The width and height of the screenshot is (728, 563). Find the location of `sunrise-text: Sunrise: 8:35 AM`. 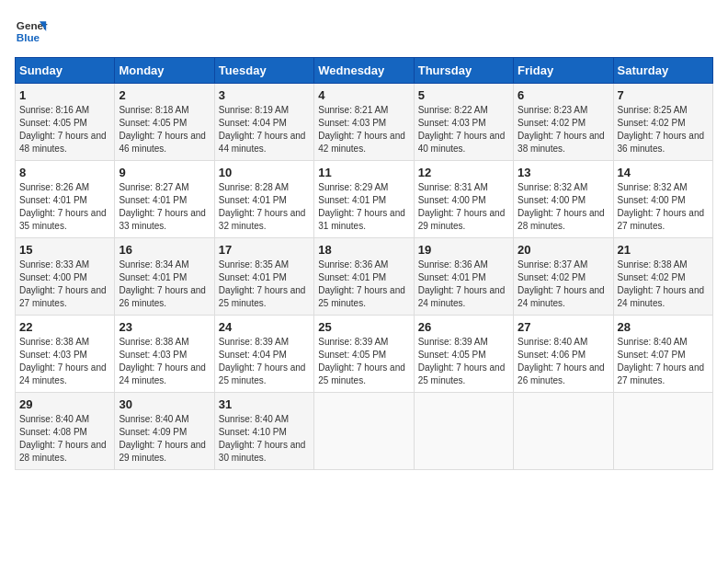

sunrise-text: Sunrise: 8:35 AM is located at coordinates (265, 265).